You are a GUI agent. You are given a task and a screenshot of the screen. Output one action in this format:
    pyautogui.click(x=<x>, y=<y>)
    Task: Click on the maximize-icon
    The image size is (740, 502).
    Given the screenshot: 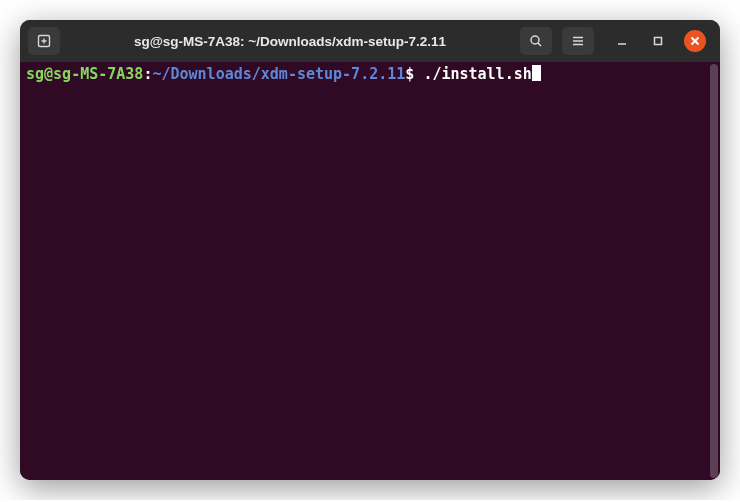 What is the action you would take?
    pyautogui.click(x=658, y=41)
    